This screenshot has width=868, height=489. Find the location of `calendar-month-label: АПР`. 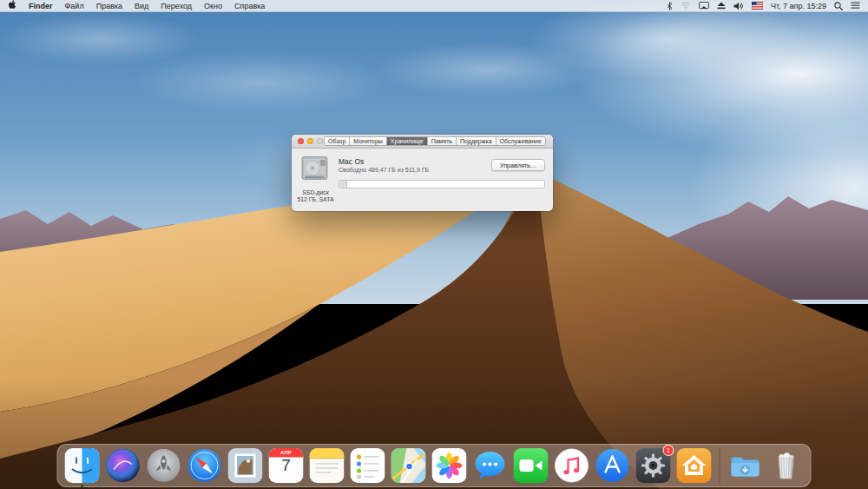

calendar-month-label: АПР is located at coordinates (286, 453).